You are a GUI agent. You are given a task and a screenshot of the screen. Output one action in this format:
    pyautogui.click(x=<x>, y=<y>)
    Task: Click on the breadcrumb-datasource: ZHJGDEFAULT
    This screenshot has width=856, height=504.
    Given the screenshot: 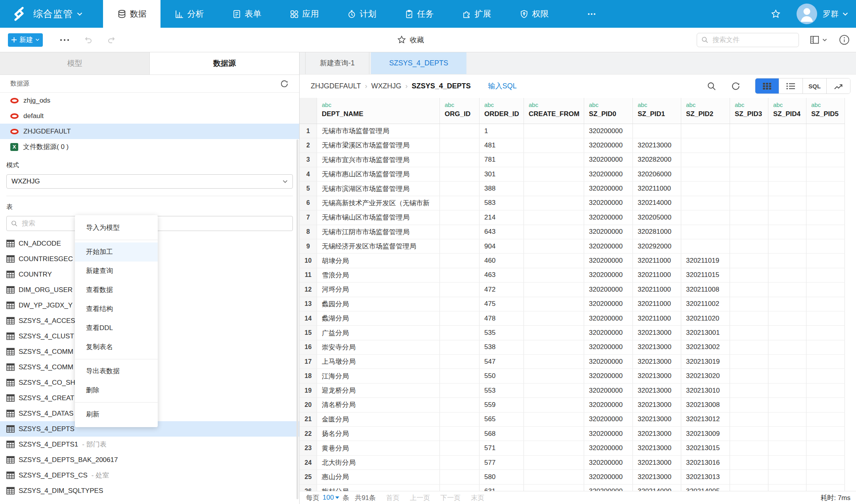 What is the action you would take?
    pyautogui.click(x=336, y=86)
    